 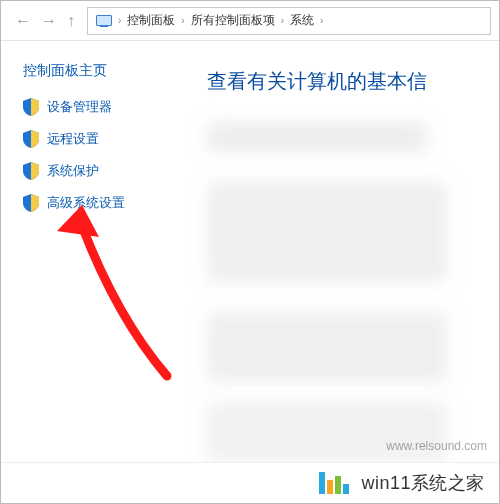 I want to click on nav-fwd-icon: →, so click(x=49, y=21).